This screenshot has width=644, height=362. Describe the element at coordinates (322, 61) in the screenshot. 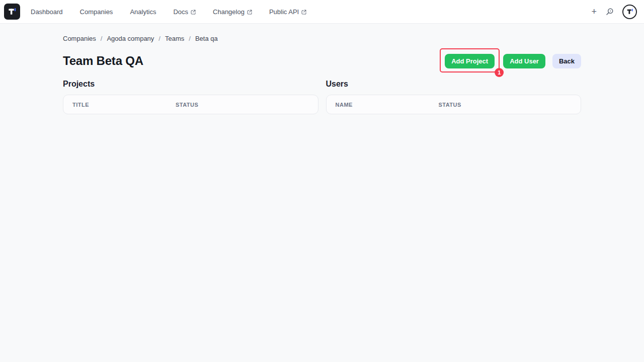

I see `page-header: Team Beta QA Add Project 1 Add User Back` at that location.